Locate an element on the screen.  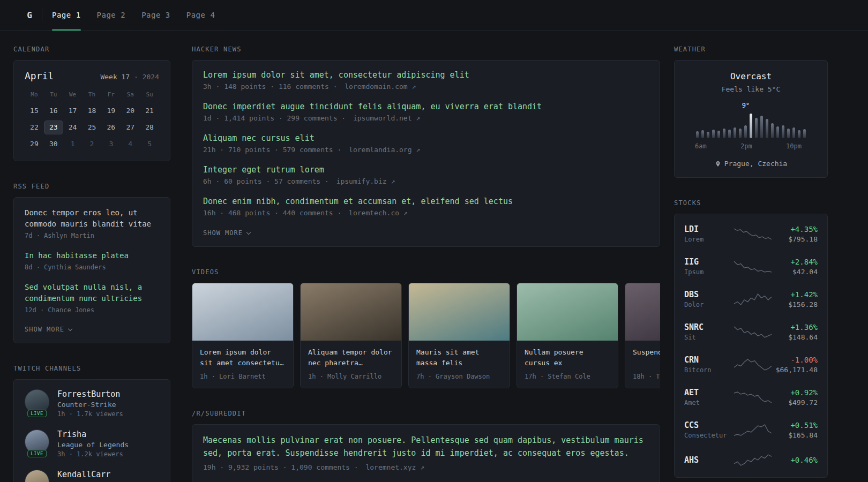
stock-row: AHS +0.46% is located at coordinates (751, 460).